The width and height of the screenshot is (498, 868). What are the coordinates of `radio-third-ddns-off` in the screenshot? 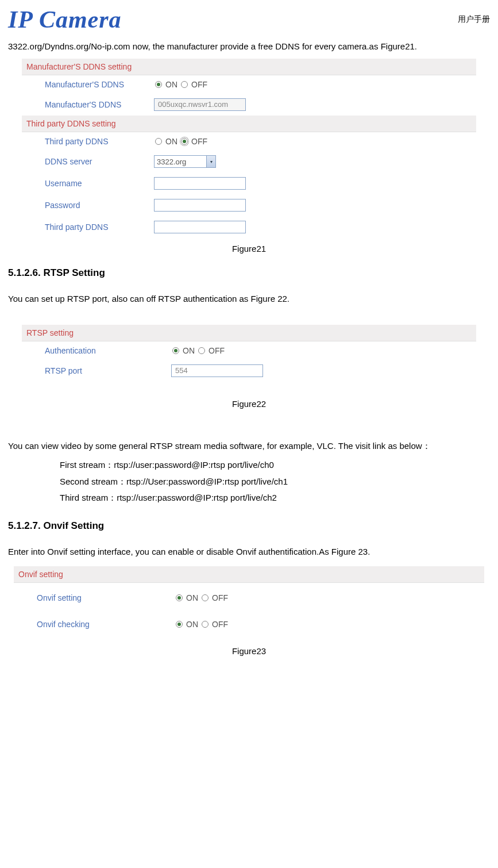 It's located at (184, 141).